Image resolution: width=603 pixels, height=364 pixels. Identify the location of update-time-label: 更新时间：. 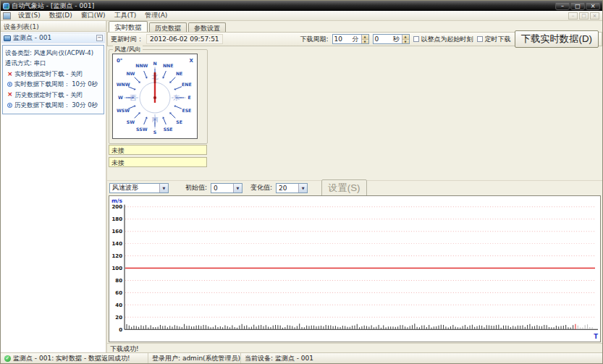
(127, 39).